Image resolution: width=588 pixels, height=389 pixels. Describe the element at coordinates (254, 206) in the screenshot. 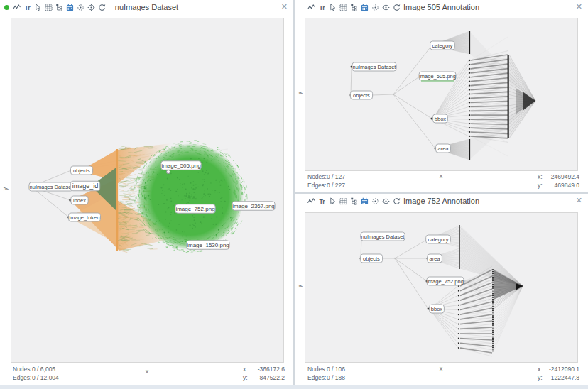

I see `svg-text: image_2367.png` at that location.